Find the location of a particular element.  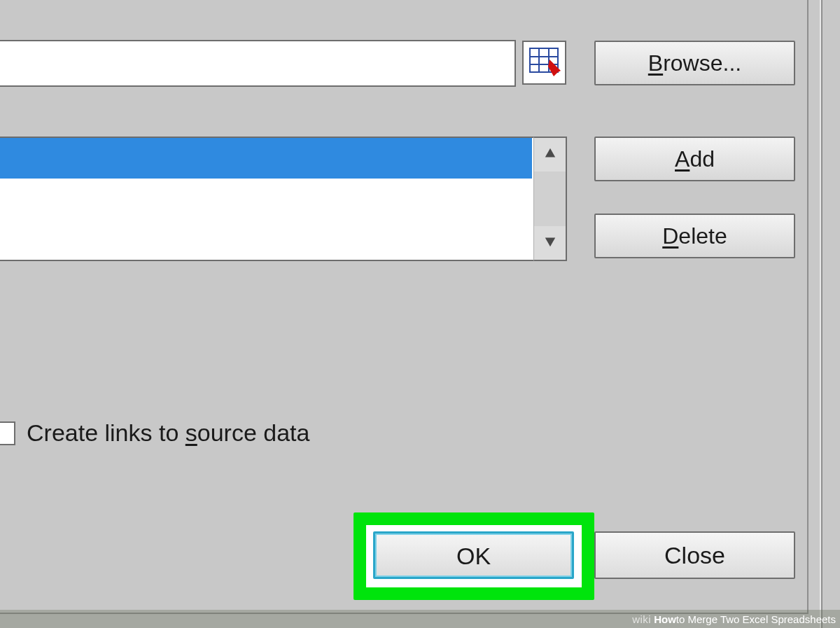

references-list is located at coordinates (267, 199).